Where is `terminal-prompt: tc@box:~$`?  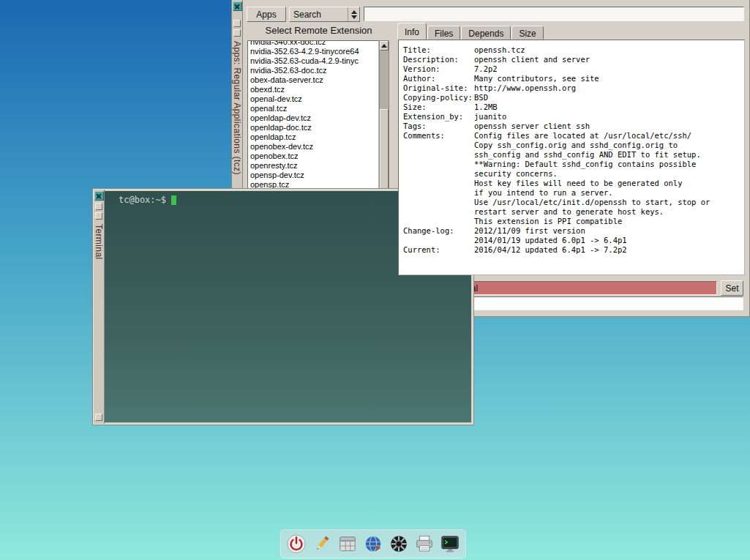
terminal-prompt: tc@box:~$ is located at coordinates (142, 200).